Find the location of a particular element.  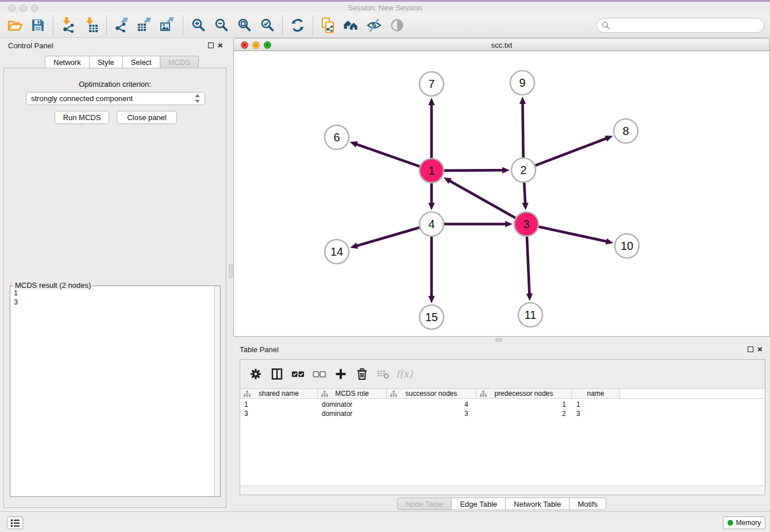

tab-select: Select is located at coordinates (141, 62).